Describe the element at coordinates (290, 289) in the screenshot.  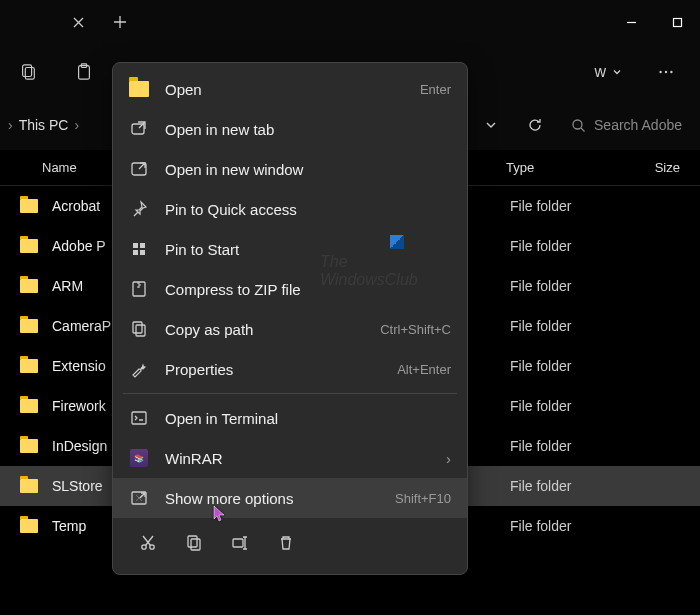
I see `menu-item-compress-to-zip-file: Compress to ZIP file` at that location.